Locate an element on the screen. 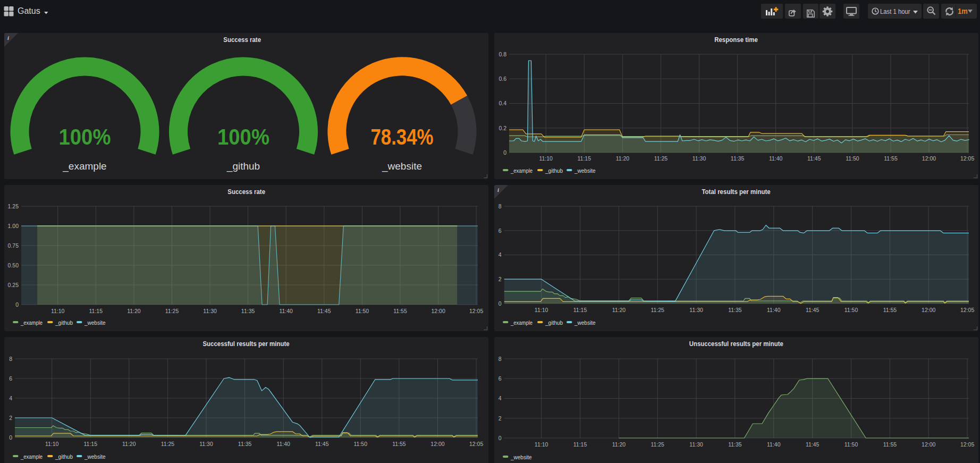 The height and width of the screenshot is (463, 980). svg-text: 0.6 is located at coordinates (503, 79).